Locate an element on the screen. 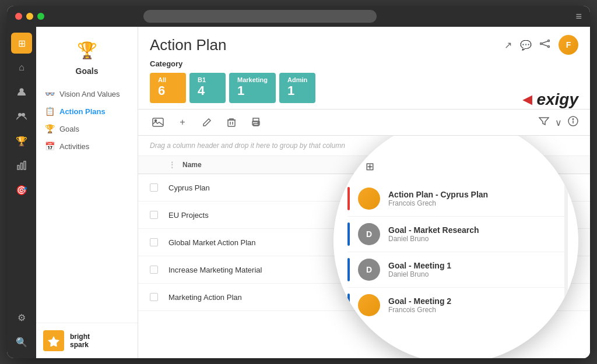  toolbar-right: ∨ is located at coordinates (559, 122).